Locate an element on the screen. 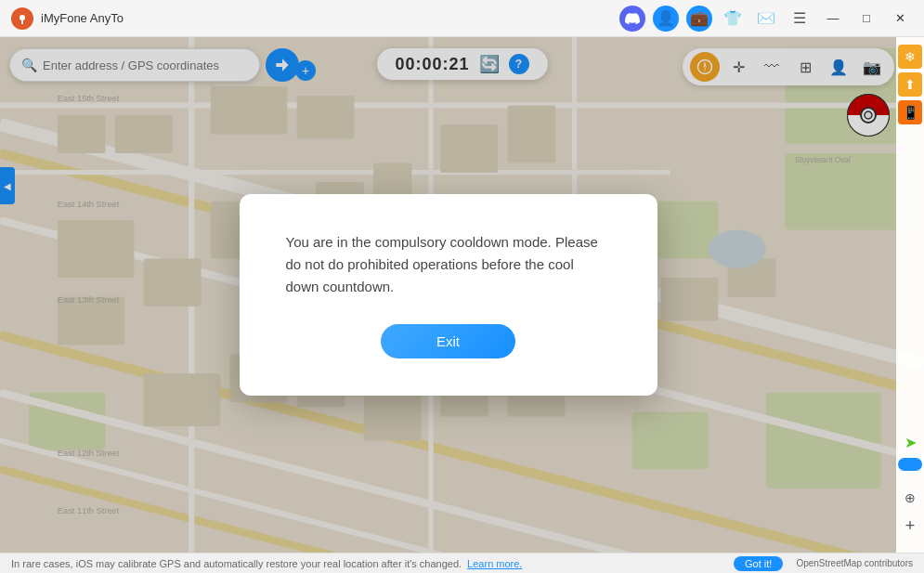  navigate-arrow: ➤ is located at coordinates (910, 442).